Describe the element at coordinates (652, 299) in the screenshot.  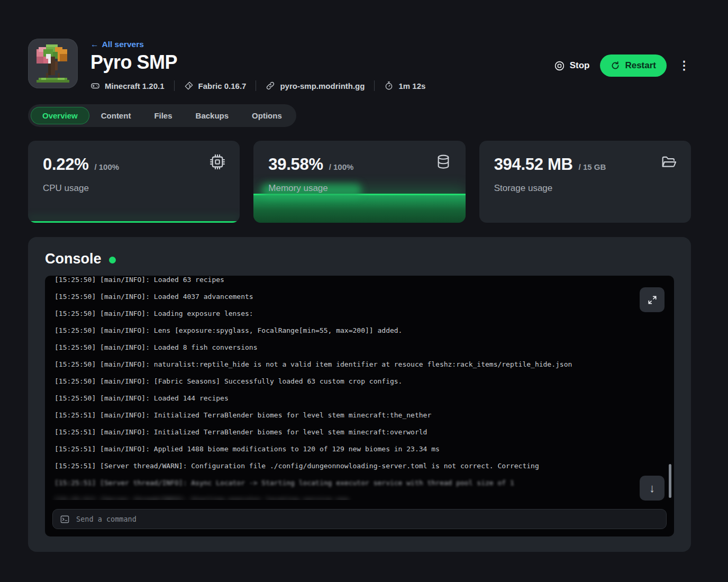
I see `console-fullscreen-button` at that location.